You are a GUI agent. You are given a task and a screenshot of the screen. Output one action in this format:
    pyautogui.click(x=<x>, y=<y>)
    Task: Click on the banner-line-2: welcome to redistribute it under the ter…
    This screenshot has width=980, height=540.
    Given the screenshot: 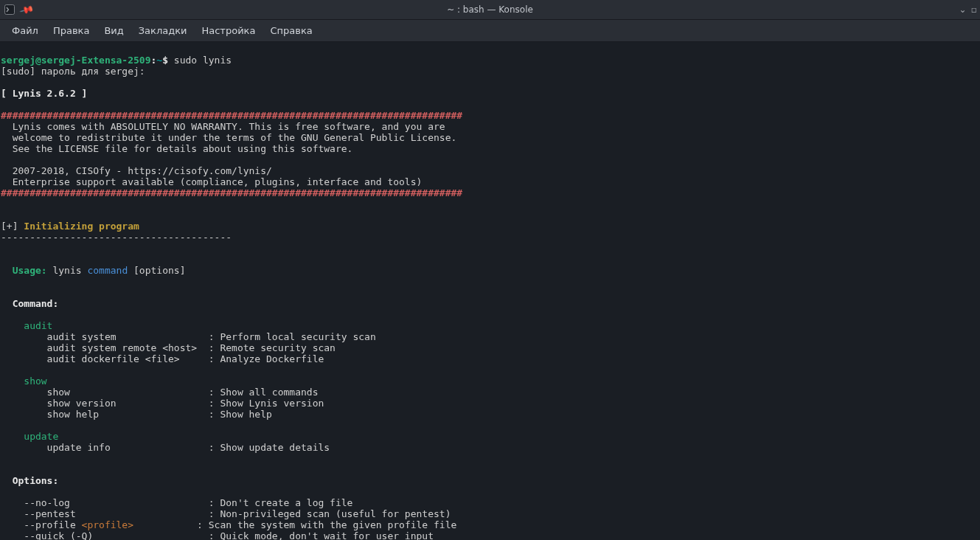 What is the action you would take?
    pyautogui.click(x=229, y=137)
    